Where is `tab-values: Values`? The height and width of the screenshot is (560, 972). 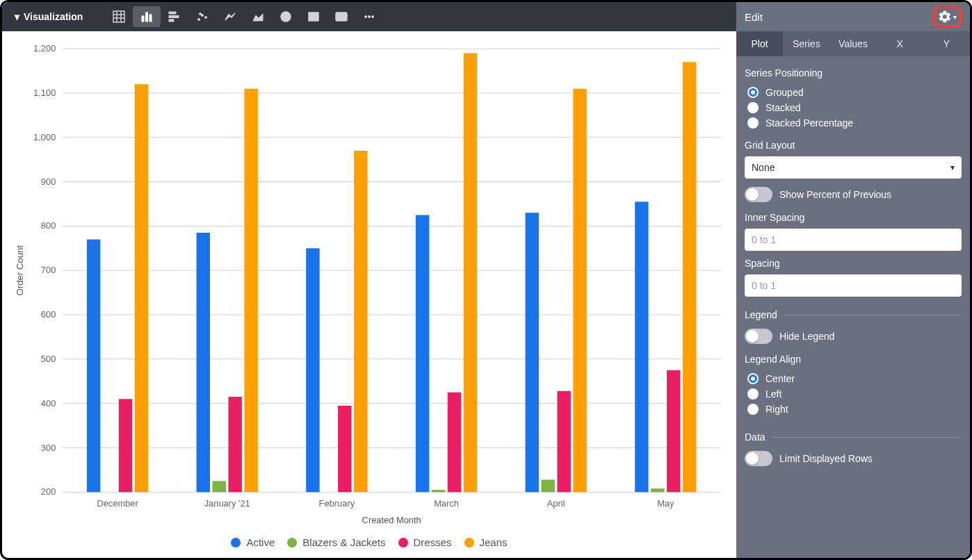 tab-values: Values is located at coordinates (852, 44).